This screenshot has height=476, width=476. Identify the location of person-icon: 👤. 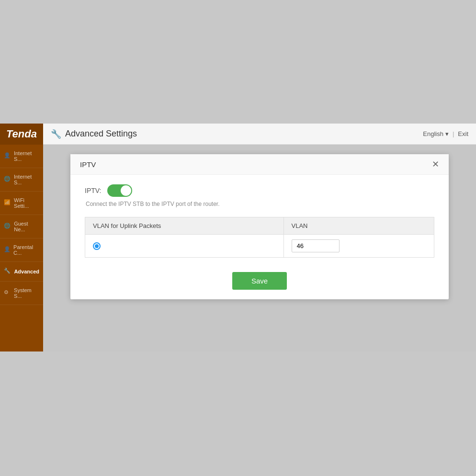
(8, 156).